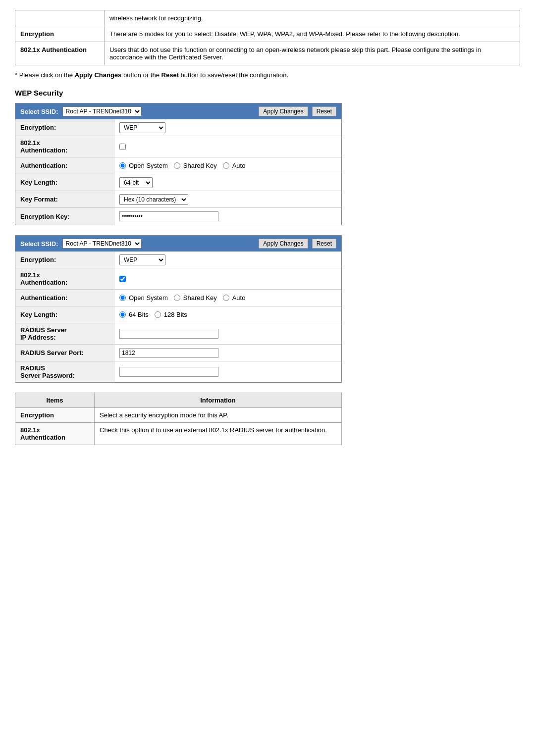 This screenshot has width=535, height=756. I want to click on panel2-keylength-64: 64 Bits, so click(134, 315).